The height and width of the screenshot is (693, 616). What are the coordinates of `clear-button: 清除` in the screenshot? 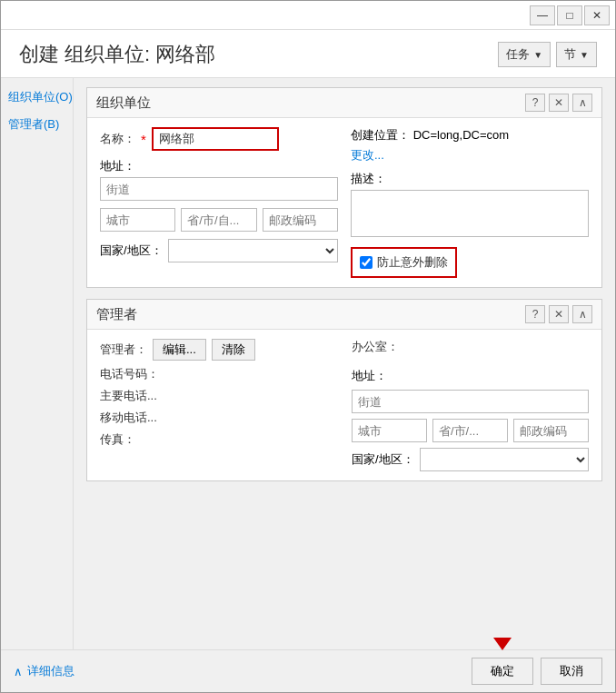 It's located at (233, 350).